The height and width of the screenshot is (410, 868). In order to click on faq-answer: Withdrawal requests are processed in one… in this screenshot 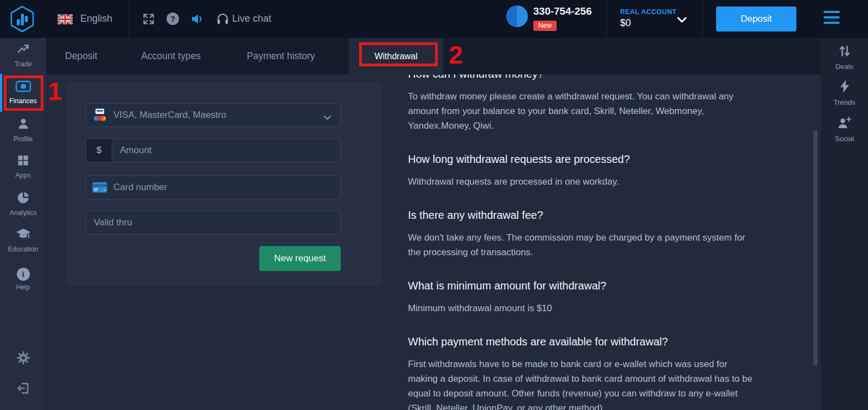, I will do `click(583, 181)`.